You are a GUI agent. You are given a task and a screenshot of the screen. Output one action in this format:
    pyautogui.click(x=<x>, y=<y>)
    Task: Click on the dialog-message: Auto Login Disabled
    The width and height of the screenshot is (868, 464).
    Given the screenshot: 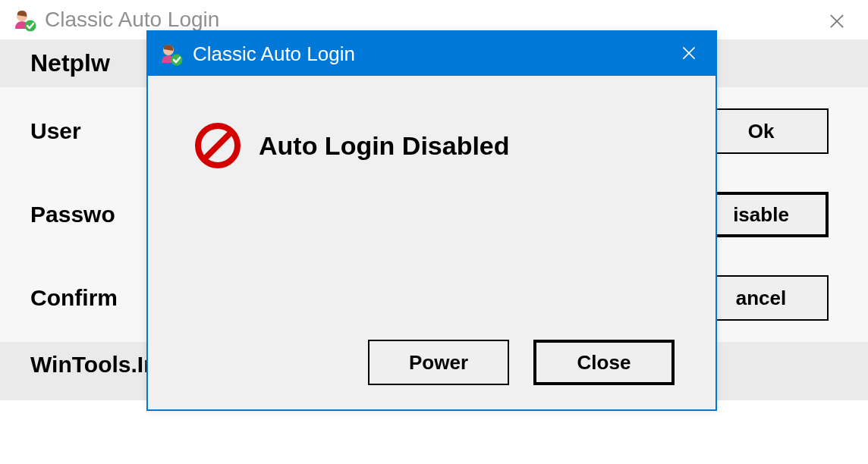 What is the action you would take?
    pyautogui.click(x=384, y=146)
    